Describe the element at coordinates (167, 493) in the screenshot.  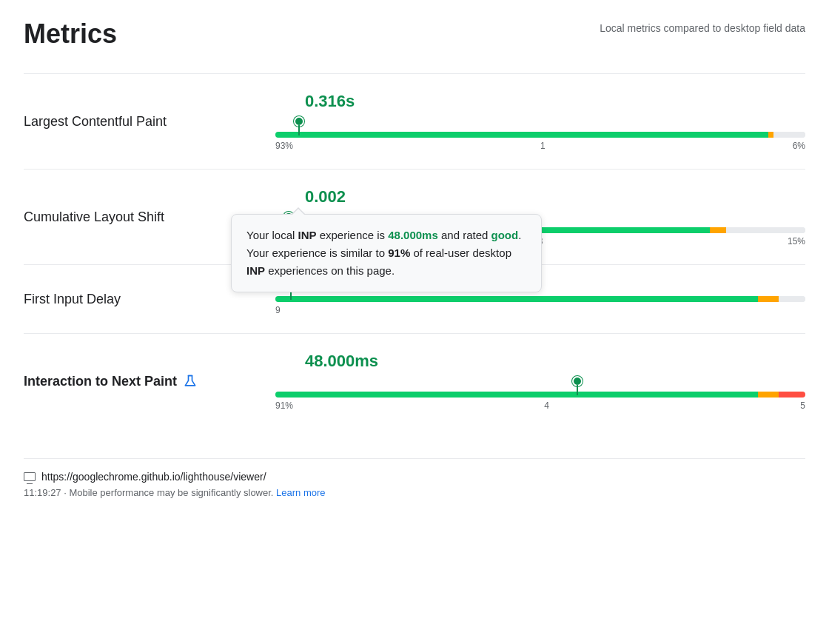
I see `warning-text: · Mobile performance may be significantl…` at that location.